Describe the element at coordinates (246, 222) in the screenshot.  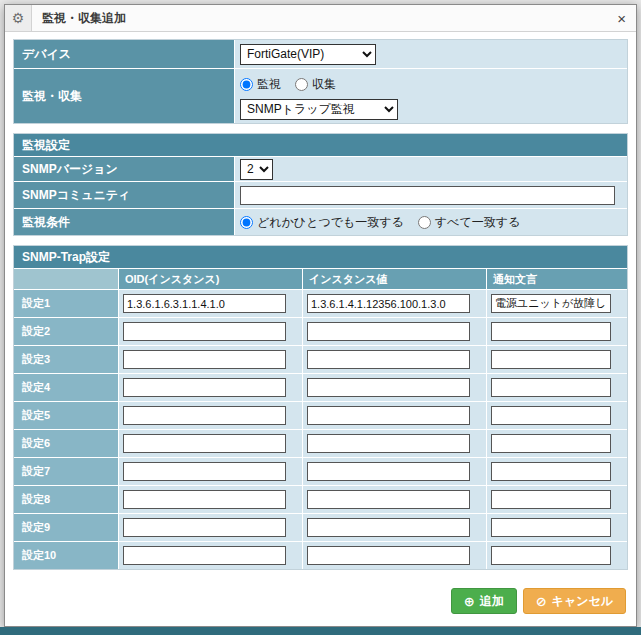
I see `condition-any-radio` at that location.